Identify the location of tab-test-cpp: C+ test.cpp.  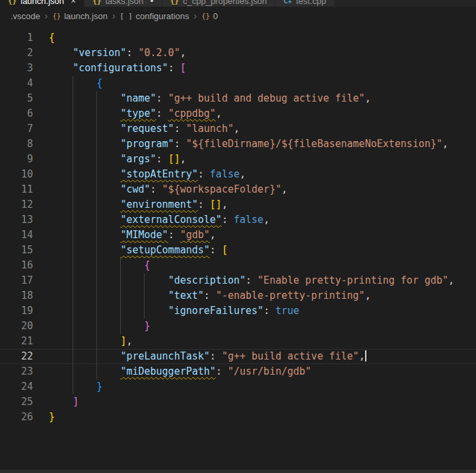
(305, 3).